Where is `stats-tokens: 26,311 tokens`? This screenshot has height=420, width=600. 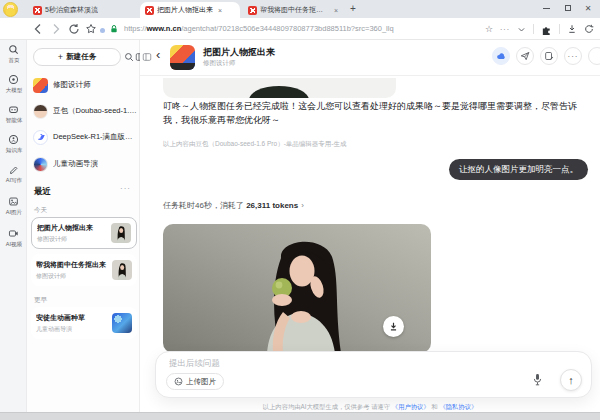 stats-tokens: 26,311 tokens is located at coordinates (272, 206).